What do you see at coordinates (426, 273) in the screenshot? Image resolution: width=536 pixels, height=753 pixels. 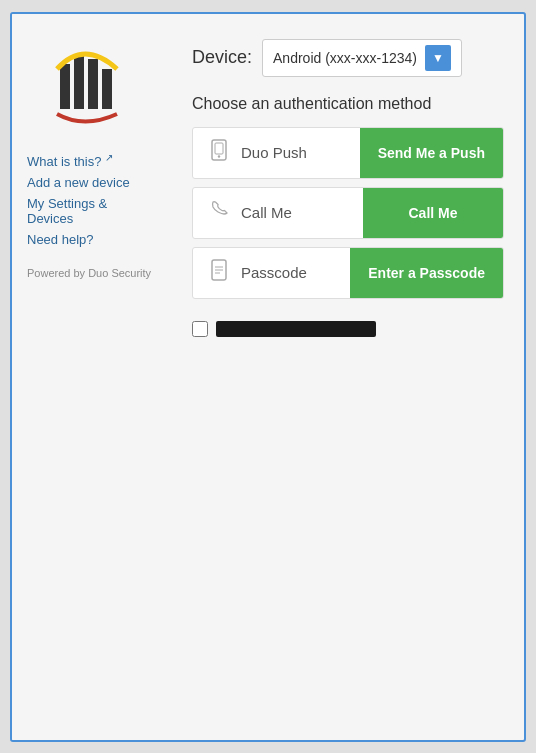 I see `enter-passcode-button: Enter a Passcode` at bounding box center [426, 273].